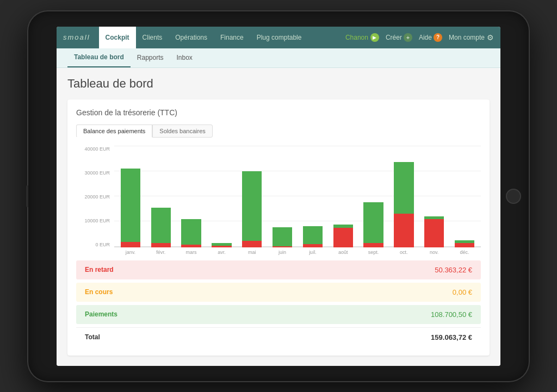  I want to click on x-label-7: août, so click(343, 252).